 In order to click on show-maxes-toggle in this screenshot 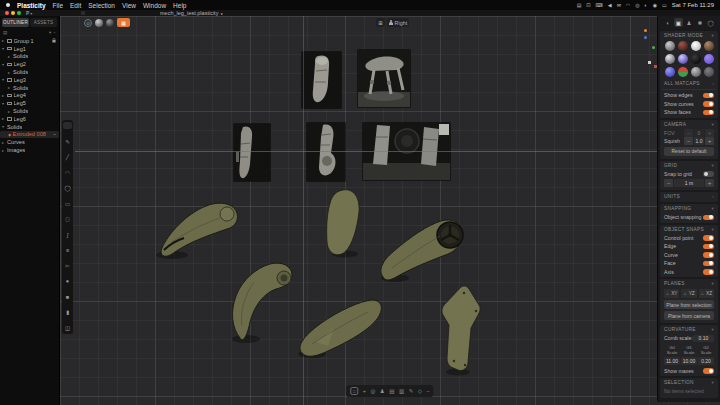, I will do `click(708, 371)`.